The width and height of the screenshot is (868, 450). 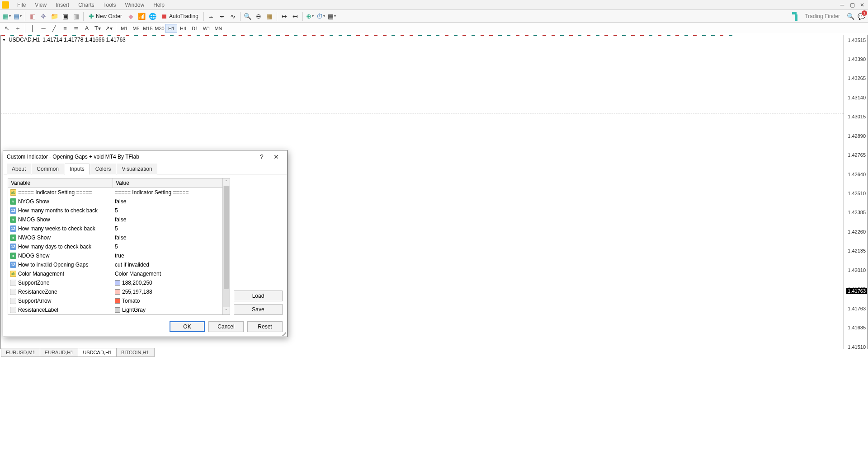 I want to click on menu-file: File, so click(x=22, y=5).